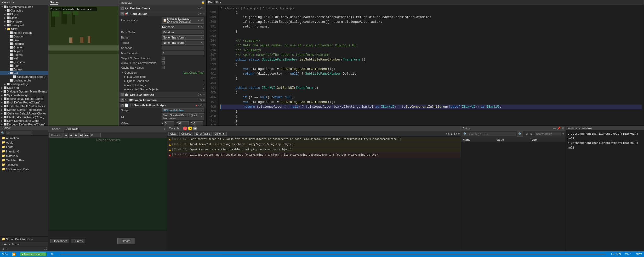 This screenshot has height=257, width=644. I want to click on hierarchy-item: ▶⬜Data grid, so click(24, 88).